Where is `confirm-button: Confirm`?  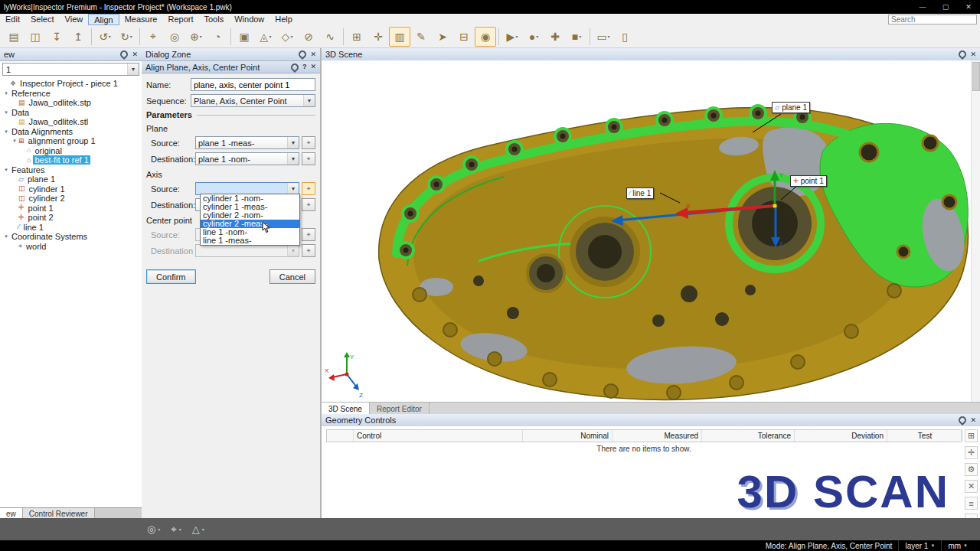 confirm-button: Confirm is located at coordinates (172, 277).